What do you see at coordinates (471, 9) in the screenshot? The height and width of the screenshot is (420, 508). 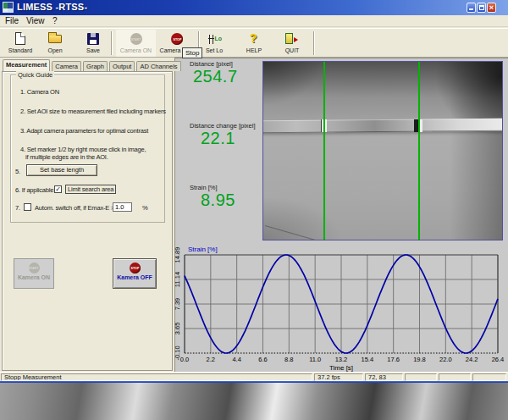 I see `minimize-icon` at bounding box center [471, 9].